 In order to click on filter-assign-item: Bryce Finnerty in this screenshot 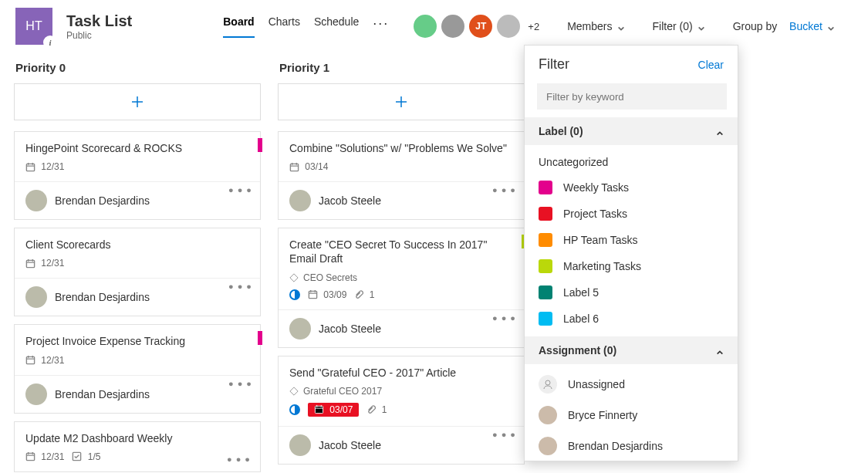, I will do `click(631, 415)`.